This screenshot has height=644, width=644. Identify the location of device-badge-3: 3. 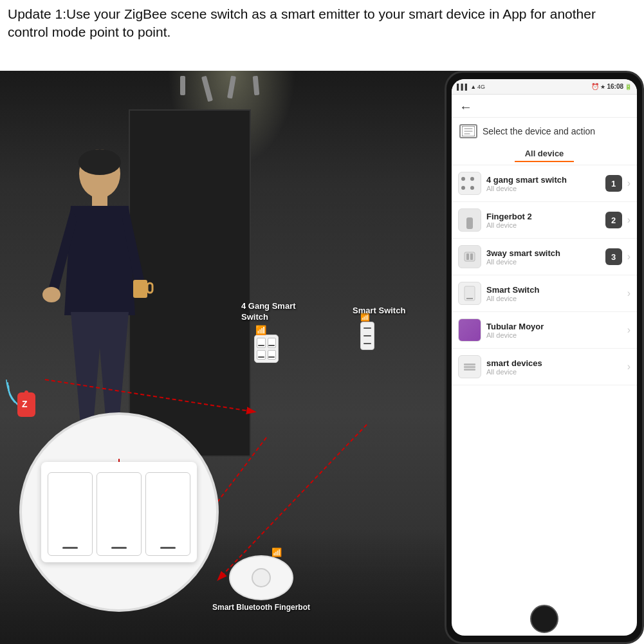
(614, 257).